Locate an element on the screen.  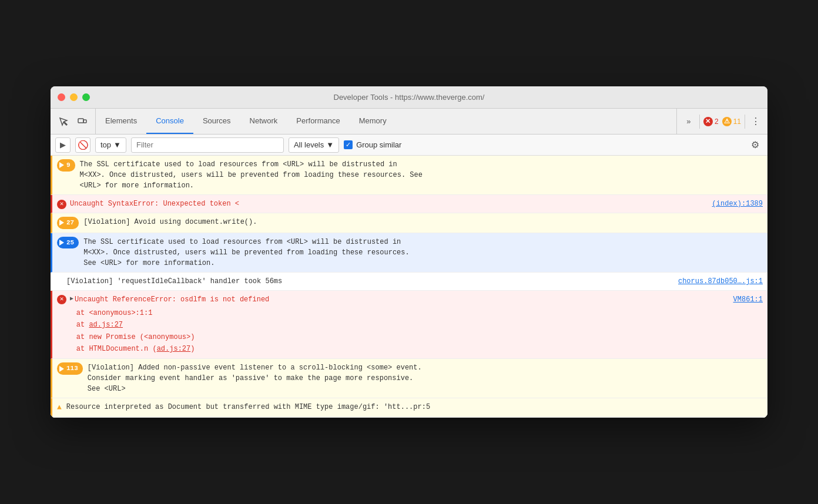
console-row-scroll-warning: 113 [Violation] Added non-passive event … is located at coordinates (409, 378).